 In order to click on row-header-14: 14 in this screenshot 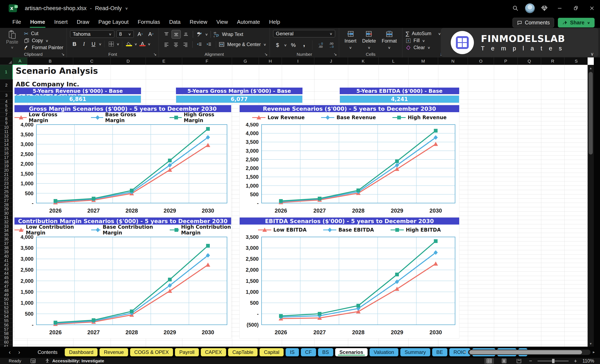, I will do `click(6, 145)`.